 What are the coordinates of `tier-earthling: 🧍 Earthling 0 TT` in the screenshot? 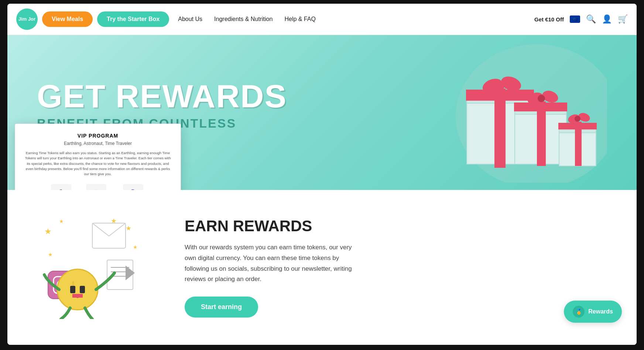 It's located at (61, 187).